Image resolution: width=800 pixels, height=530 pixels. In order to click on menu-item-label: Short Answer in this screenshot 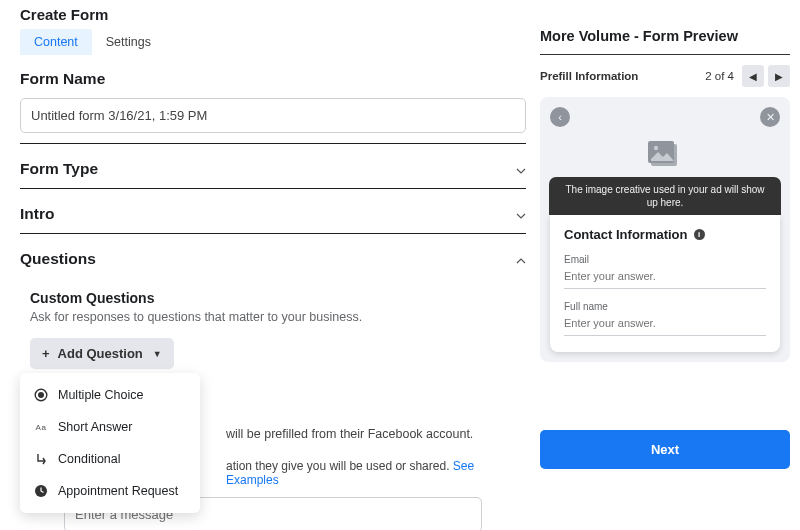, I will do `click(95, 427)`.